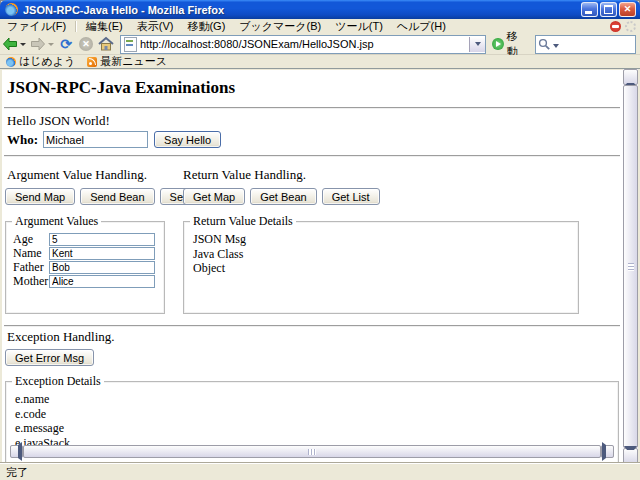 This screenshot has height=480, width=640. I want to click on page-favicon, so click(130, 44).